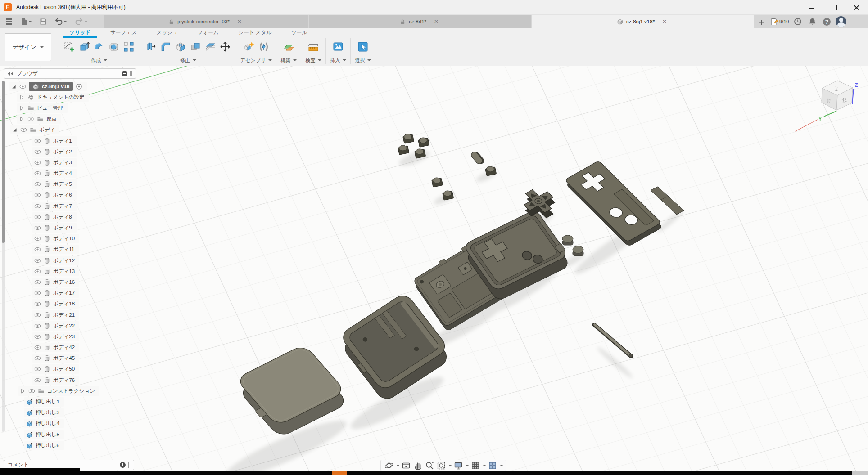 The image size is (868, 475). I want to click on tree-row-body: ボディ6, so click(66, 195).